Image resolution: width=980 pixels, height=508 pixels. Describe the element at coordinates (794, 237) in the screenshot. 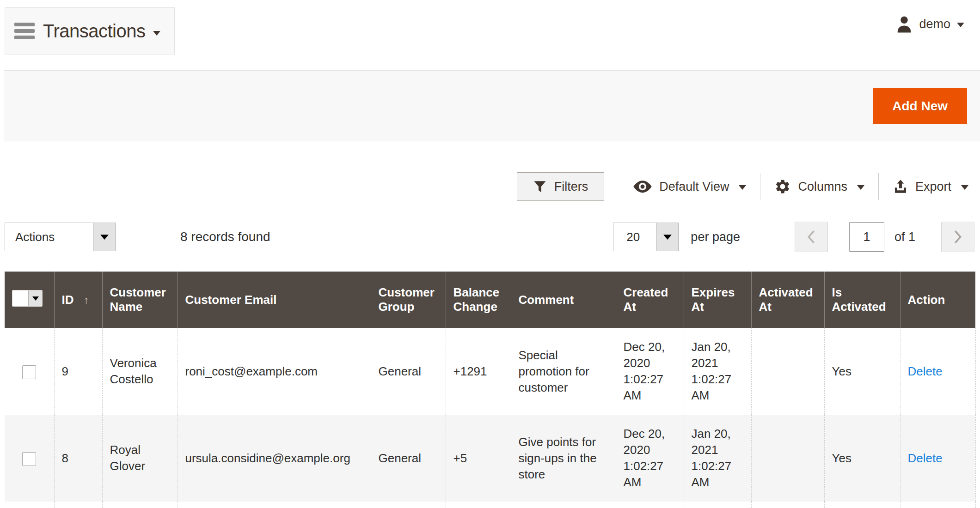

I see `pagination: 20 per page of 1` at that location.